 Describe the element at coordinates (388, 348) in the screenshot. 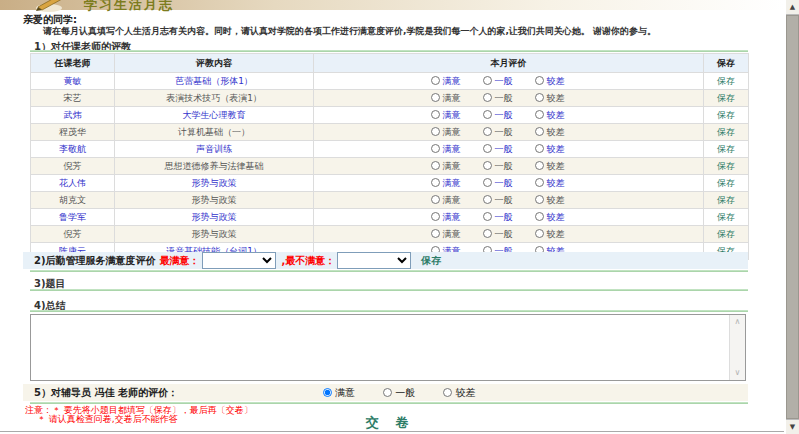

I see `summary-textarea: ∧ ∨` at that location.